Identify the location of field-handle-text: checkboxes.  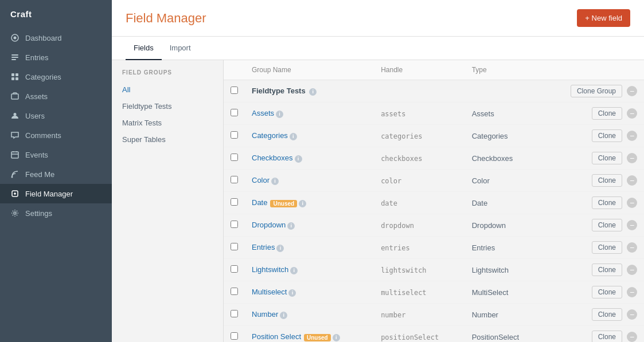
(401, 159).